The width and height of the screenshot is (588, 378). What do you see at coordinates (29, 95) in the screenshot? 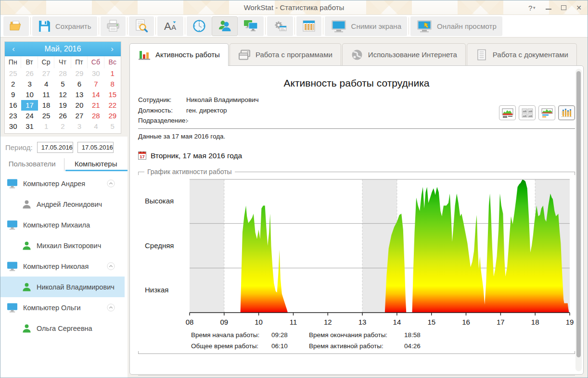
I see `calendar-day: 10` at bounding box center [29, 95].